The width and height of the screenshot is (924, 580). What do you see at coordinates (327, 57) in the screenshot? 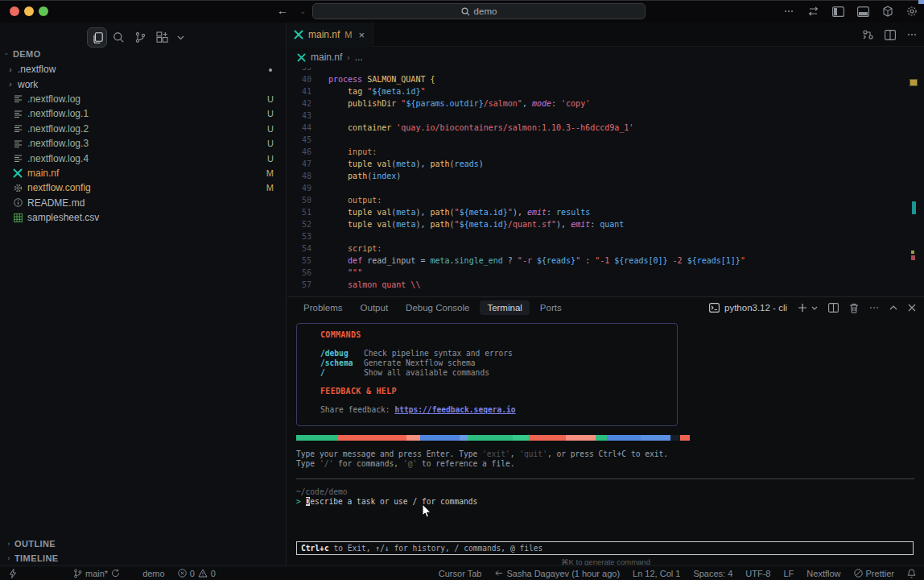
I see `breadcrumb-file: main.nf` at bounding box center [327, 57].